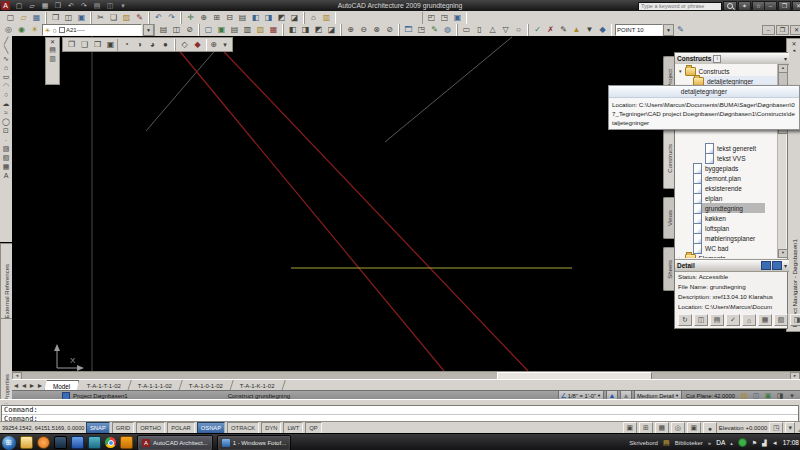 The width and height of the screenshot is (800, 450). I want to click on polygon-icon, so click(6, 68).